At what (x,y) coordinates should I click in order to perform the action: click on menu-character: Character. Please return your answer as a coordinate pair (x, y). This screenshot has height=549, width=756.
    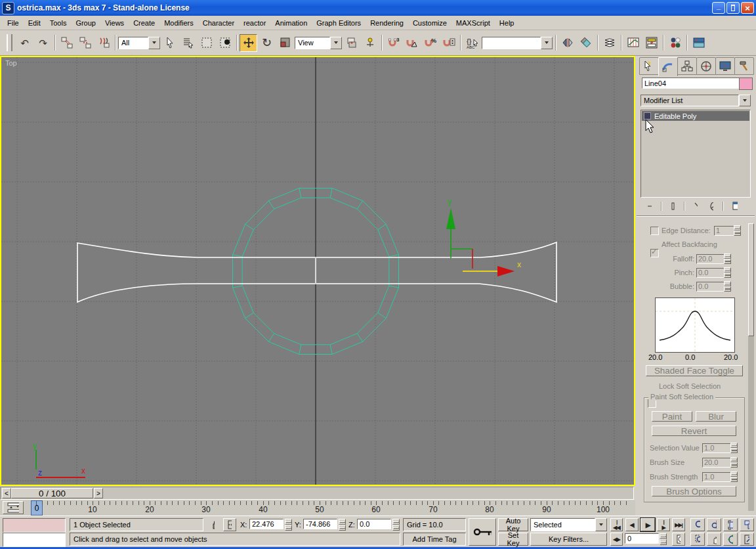
    Looking at the image, I should click on (219, 23).